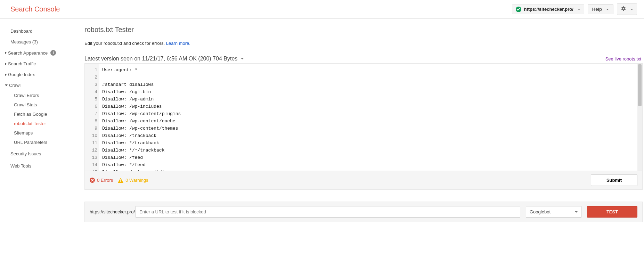 The width and height of the screenshot is (644, 269). Describe the element at coordinates (161, 59) in the screenshot. I see `version-text: Latest version seen on 11/21/17, 6:56 AM…` at that location.